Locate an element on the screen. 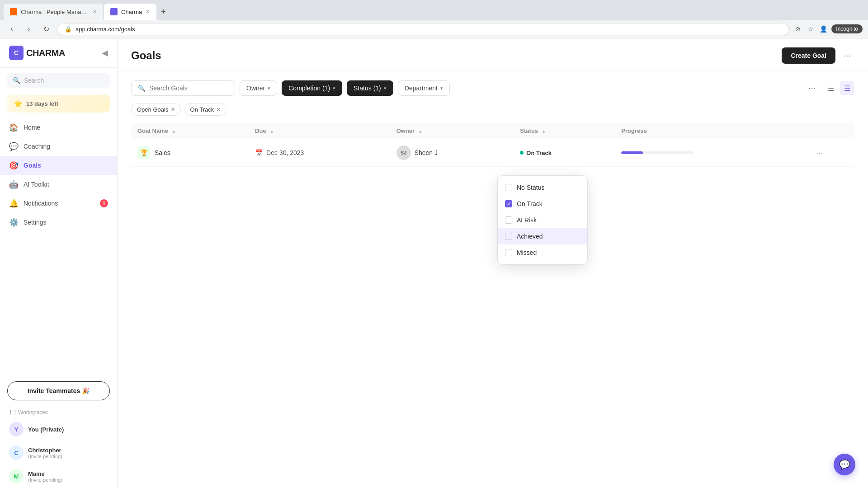 The height and width of the screenshot is (488, 868). tab-2-label: Charma is located at coordinates (132, 12).